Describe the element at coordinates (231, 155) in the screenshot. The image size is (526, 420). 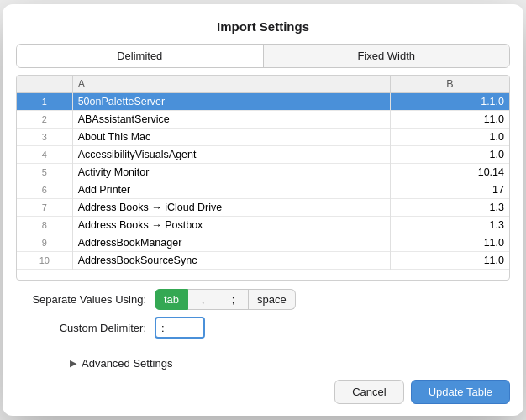
I see `col-a-cell: AccessibilityVisualsAgent` at that location.